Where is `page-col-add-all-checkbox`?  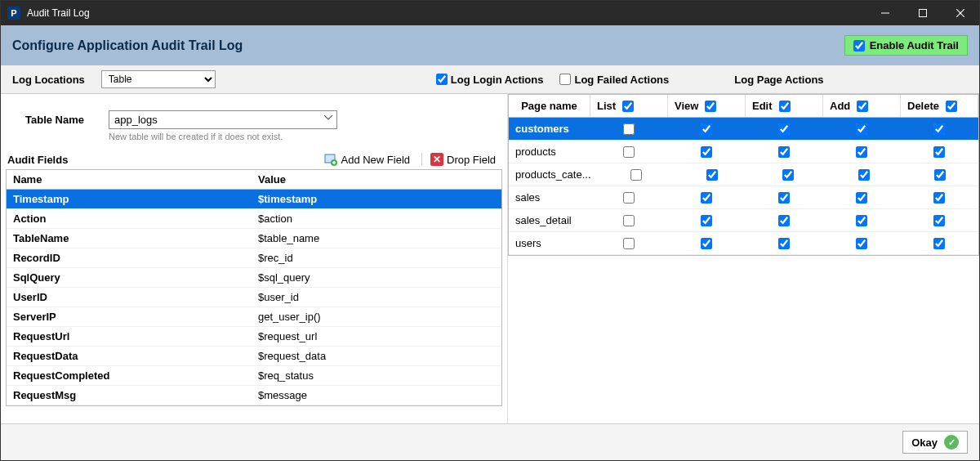
page-col-add-all-checkbox is located at coordinates (862, 106).